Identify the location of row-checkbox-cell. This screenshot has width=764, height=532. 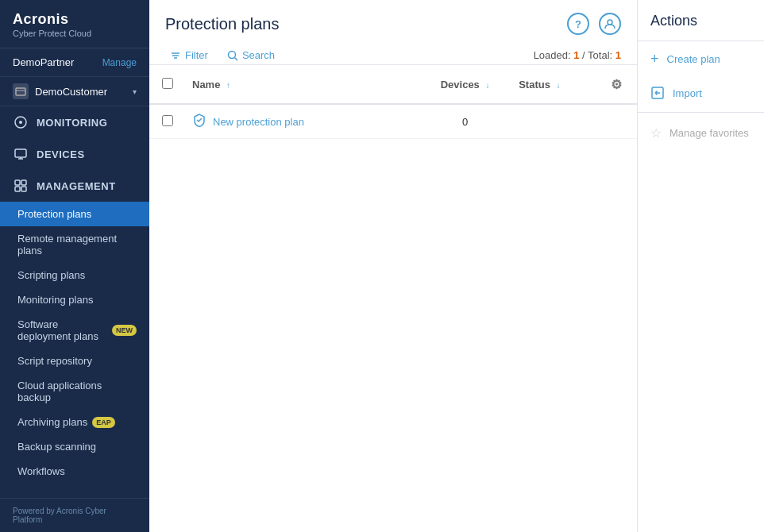
(166, 121).